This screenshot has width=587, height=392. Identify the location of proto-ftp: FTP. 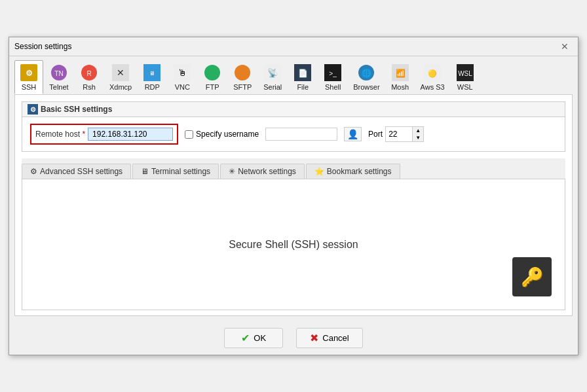
(212, 77).